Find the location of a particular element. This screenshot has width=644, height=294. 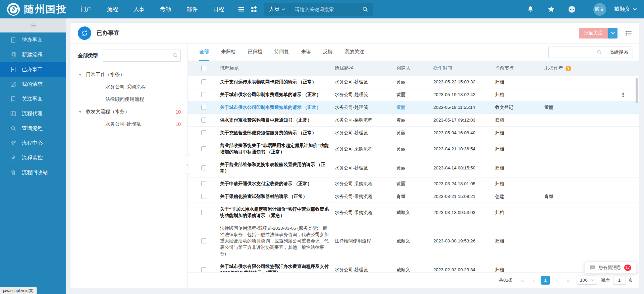

sidebar-item-done: 已办事宜 is located at coordinates (33, 69).